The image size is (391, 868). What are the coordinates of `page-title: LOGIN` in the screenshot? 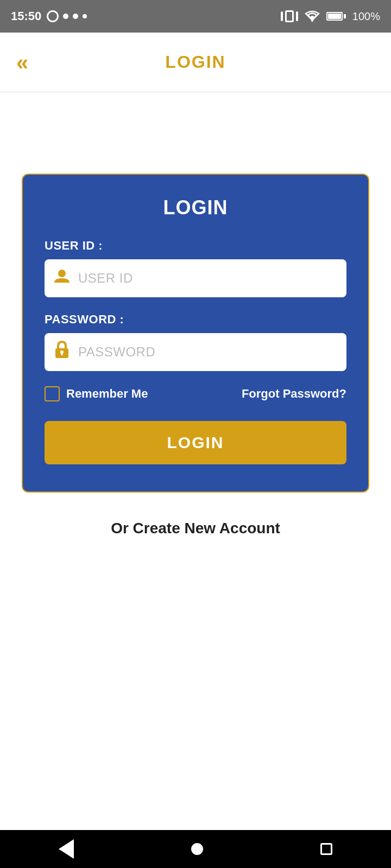 It's located at (195, 62).